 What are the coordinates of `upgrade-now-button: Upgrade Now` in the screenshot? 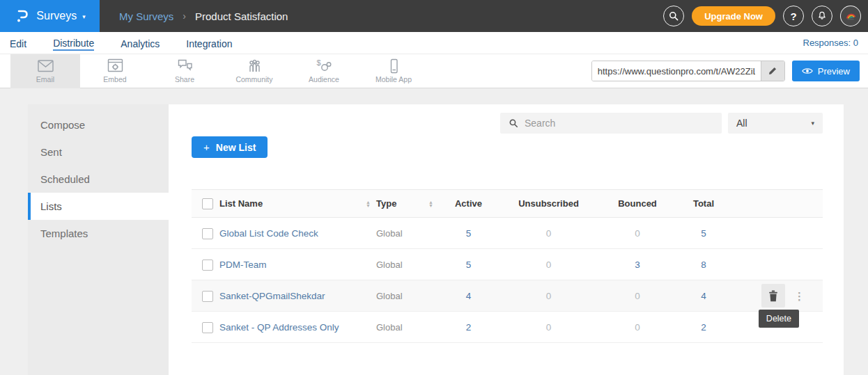 It's located at (734, 16).